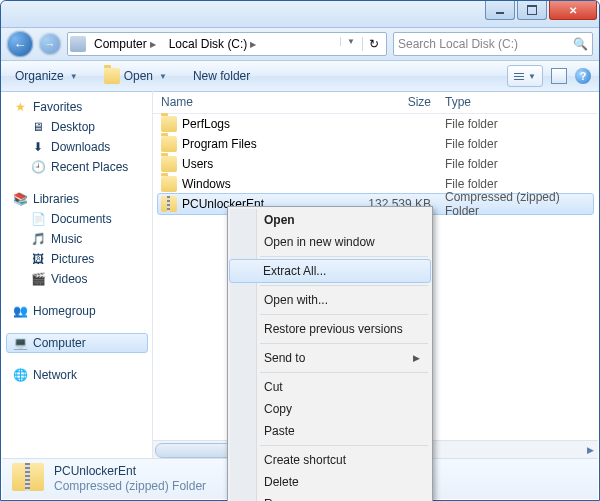 The height and width of the screenshot is (501, 600). What do you see at coordinates (583, 76) in the screenshot?
I see `help-icon: ?` at bounding box center [583, 76].